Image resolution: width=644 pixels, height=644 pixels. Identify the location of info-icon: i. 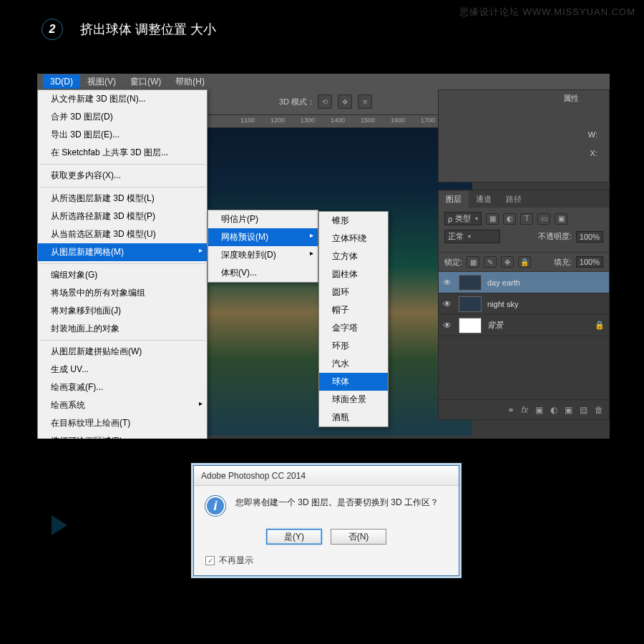
(215, 506).